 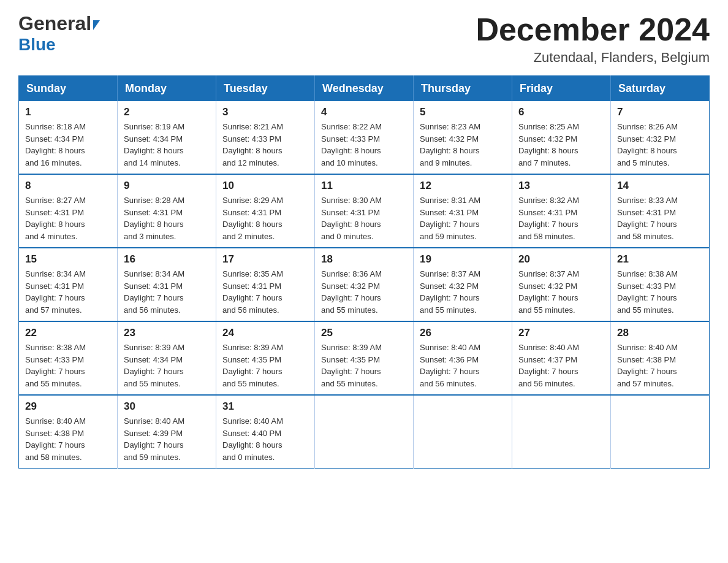 I want to click on day-number: 17, so click(x=265, y=259).